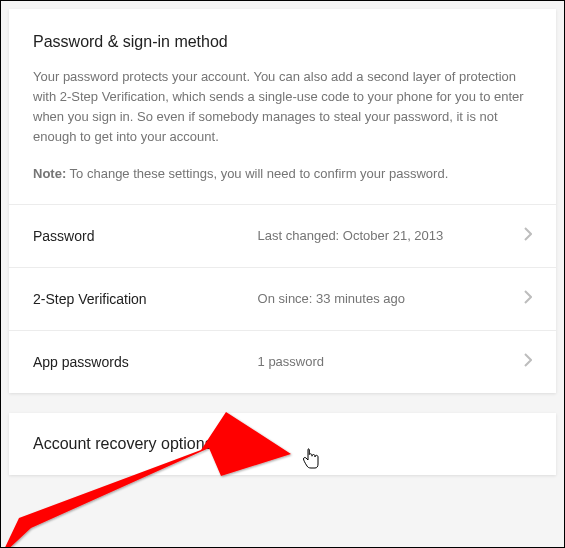 This screenshot has height=548, width=565. I want to click on section-description: Your password protects your account. You…, so click(282, 108).